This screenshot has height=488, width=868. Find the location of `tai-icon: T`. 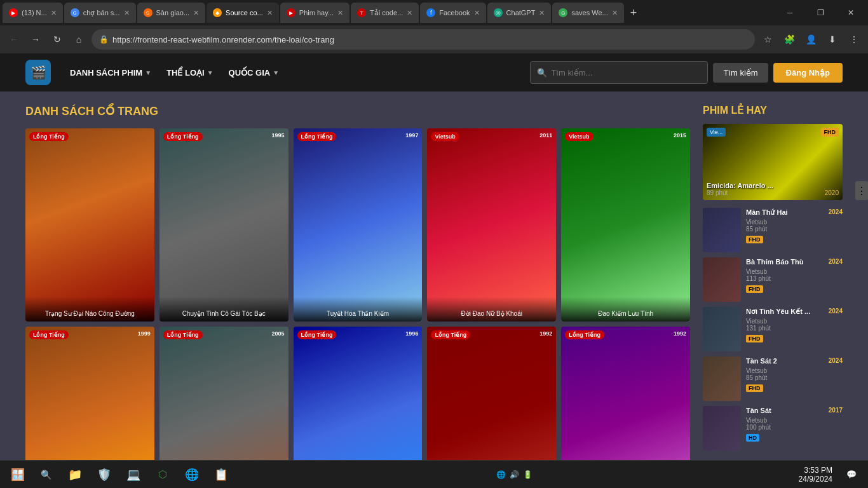

tai-icon: T is located at coordinates (362, 13).